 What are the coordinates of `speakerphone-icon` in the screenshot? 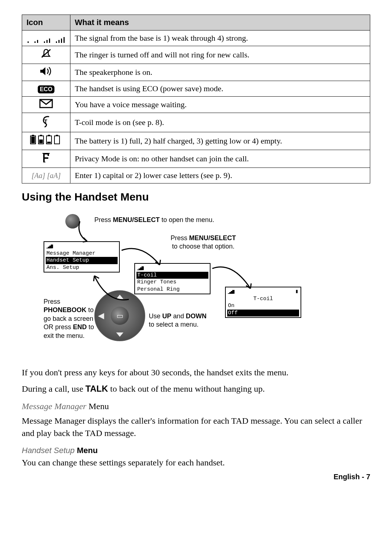 It's located at (46, 73).